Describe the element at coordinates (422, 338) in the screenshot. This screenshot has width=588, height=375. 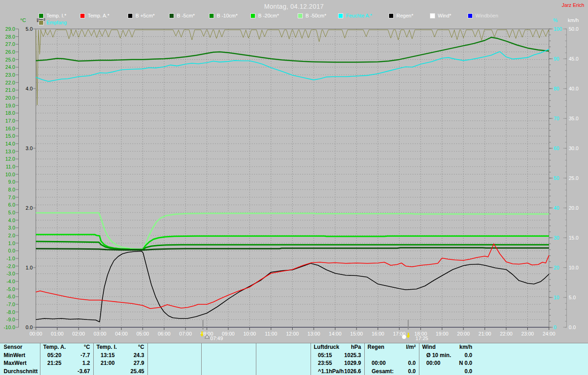
I see `svg-text: 17:25` at that location.